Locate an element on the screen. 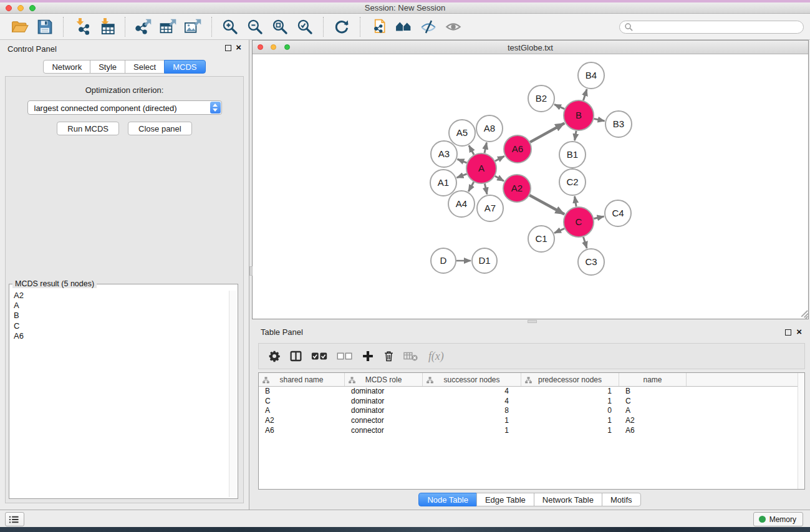 This screenshot has height=532, width=810. zoom-fit-content-button is located at coordinates (280, 27).